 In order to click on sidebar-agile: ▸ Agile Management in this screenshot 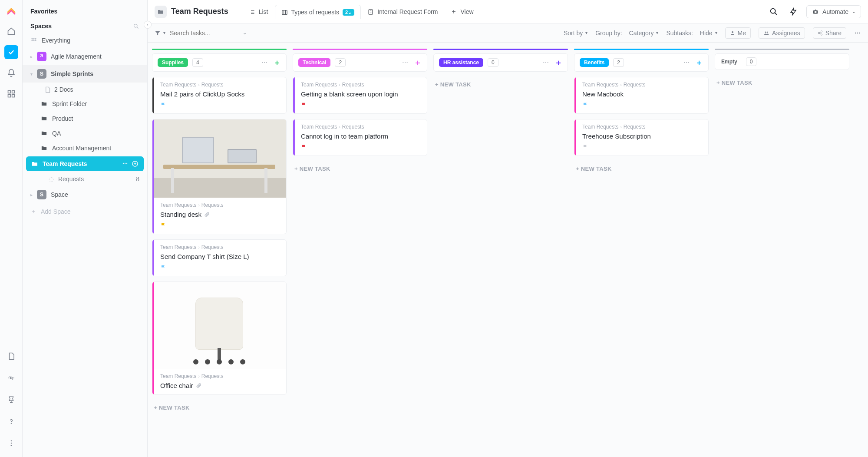, I will do `click(85, 56)`.